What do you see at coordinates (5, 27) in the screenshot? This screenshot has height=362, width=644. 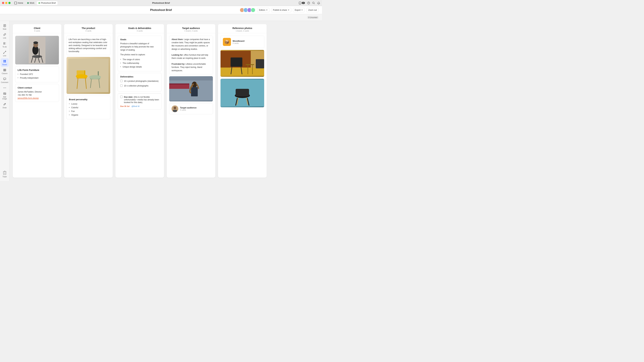 I see `sidebar-item-note: Note` at bounding box center [5, 27].